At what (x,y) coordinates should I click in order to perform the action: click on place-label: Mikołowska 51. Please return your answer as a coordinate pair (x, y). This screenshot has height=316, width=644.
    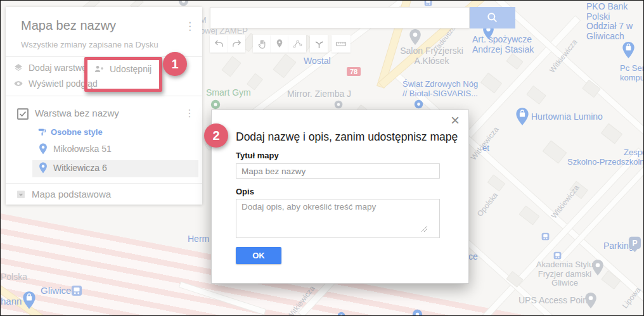
    Looking at the image, I should click on (82, 149).